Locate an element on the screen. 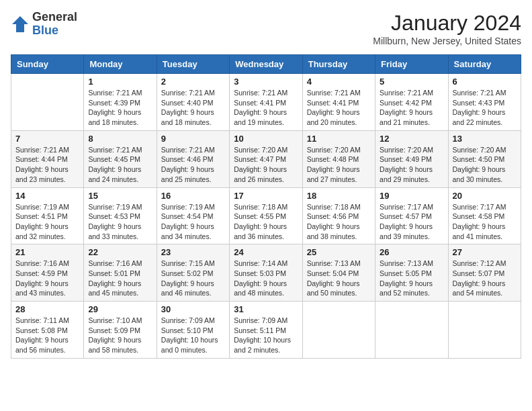 The height and width of the screenshot is (411, 532). logo-general-text: General is located at coordinates (55, 17).